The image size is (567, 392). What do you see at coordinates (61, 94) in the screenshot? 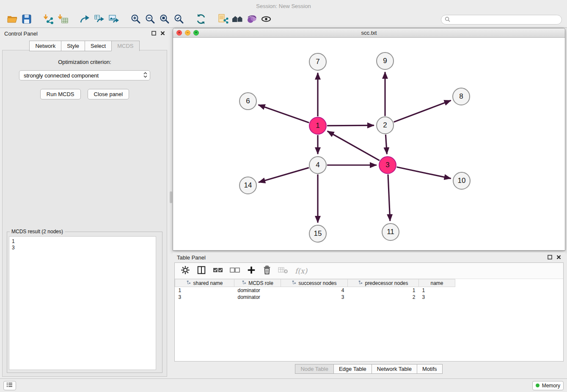
I see `run-mcds-button: Run MCDS` at bounding box center [61, 94].